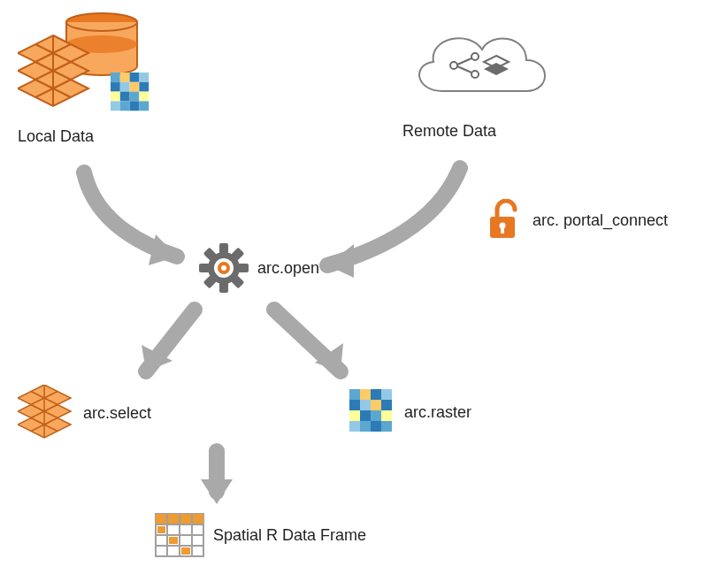 This screenshot has height=574, width=728. I want to click on remote-data-label: Remote Data, so click(449, 131).